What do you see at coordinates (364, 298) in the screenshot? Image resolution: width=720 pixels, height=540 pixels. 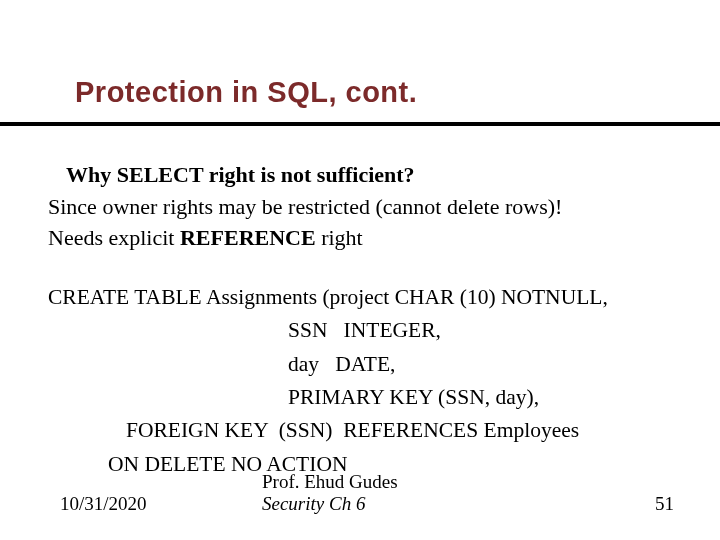 I see `sql-line-1: CREATE TABLE Assignments (project CHAR (…` at bounding box center [364, 298].